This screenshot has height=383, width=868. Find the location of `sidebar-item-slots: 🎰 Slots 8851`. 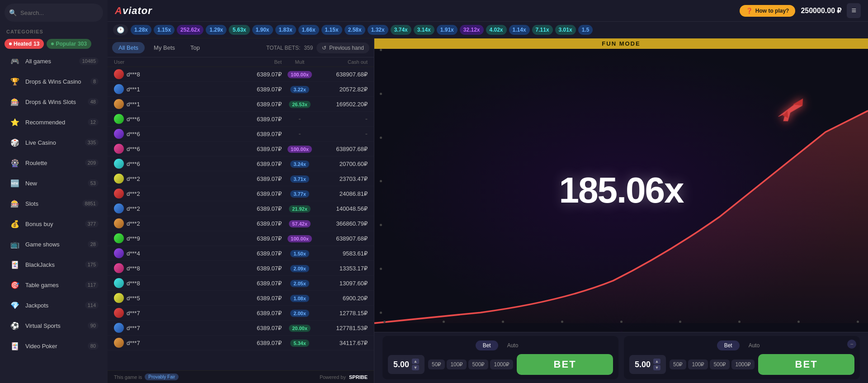

sidebar-item-slots: 🎰 Slots 8851 is located at coordinates (54, 203).